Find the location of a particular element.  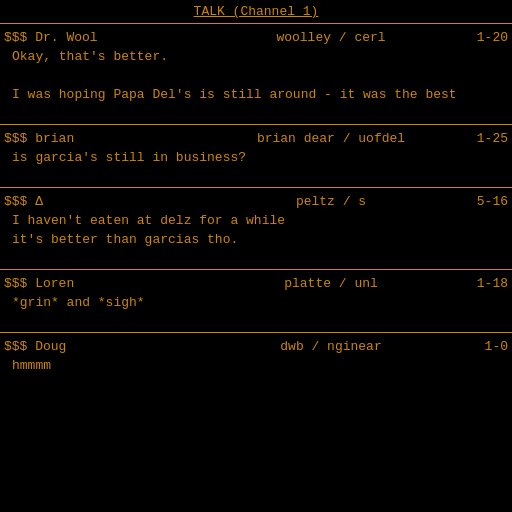

message-id: 5-16 is located at coordinates (483, 202).